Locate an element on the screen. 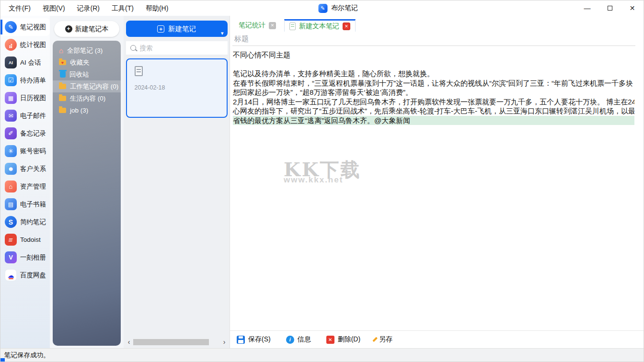 The width and height of the screenshot is (644, 362). editor-text-line: 2月14日，网络博主一家五口玩了几天想回乌鲁木齐，打开购票软件发现一张票就要一万… is located at coordinates (434, 102).